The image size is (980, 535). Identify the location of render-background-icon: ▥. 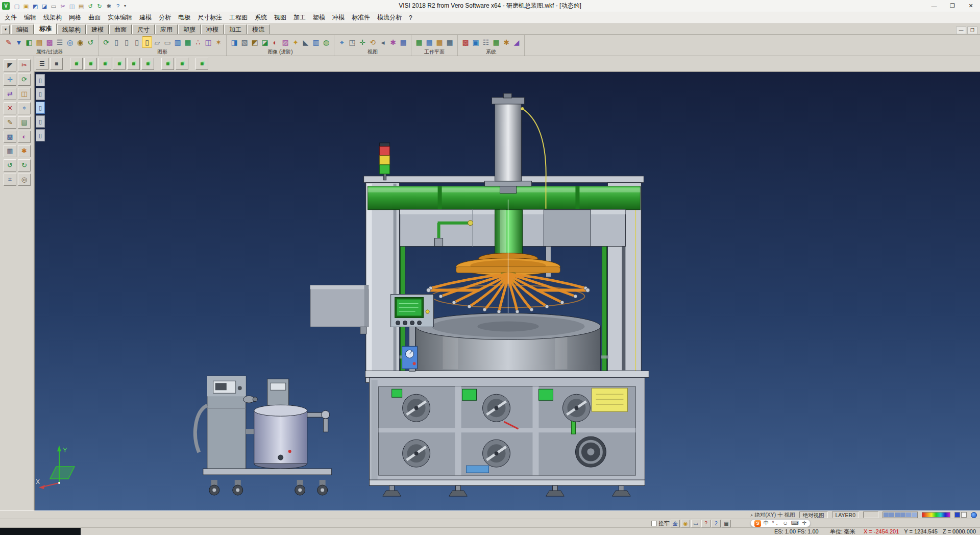
(316, 42).